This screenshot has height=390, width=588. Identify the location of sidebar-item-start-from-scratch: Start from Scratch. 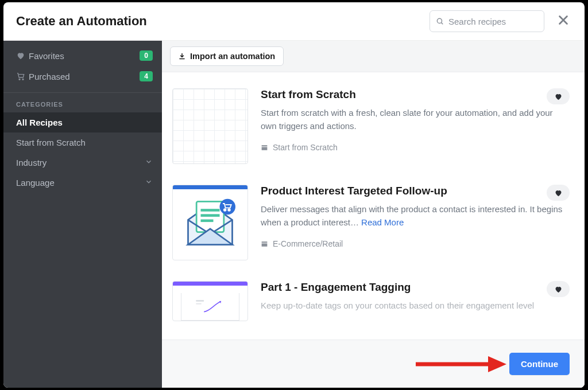
(83, 142).